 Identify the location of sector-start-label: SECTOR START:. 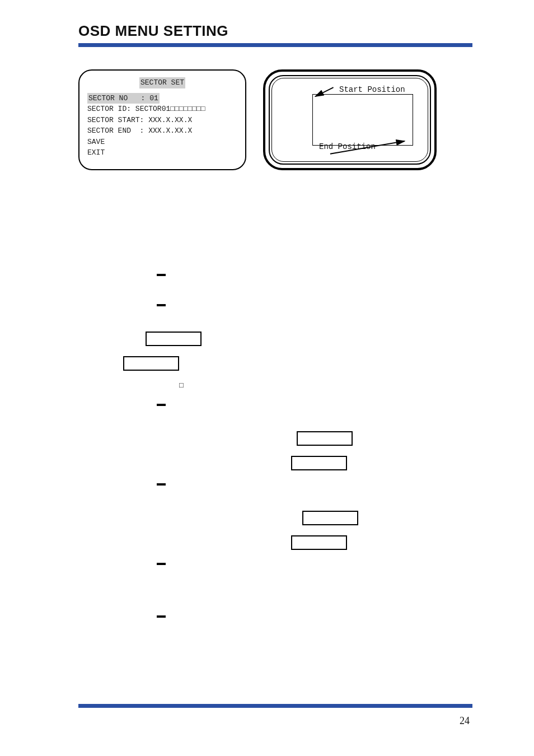
(115, 120).